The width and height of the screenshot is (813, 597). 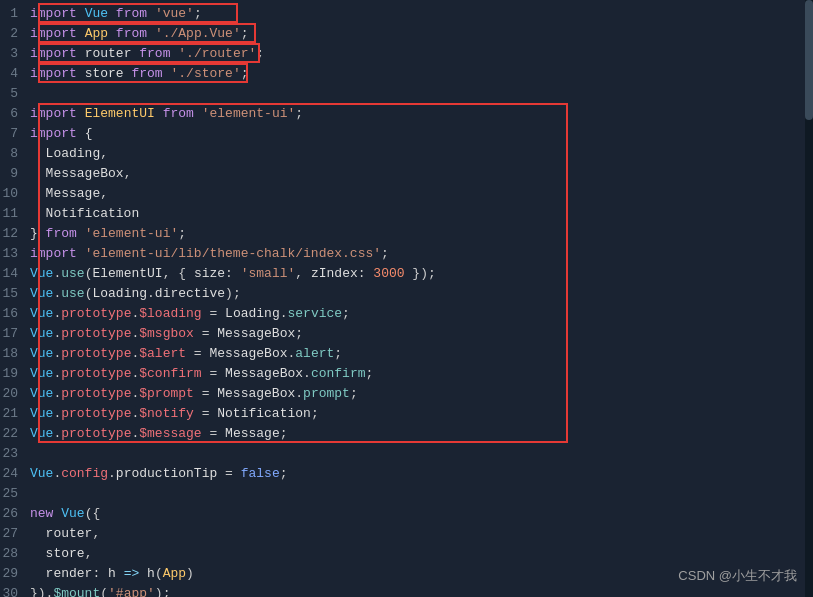 I want to click on line-number: 3, so click(x=15, y=54).